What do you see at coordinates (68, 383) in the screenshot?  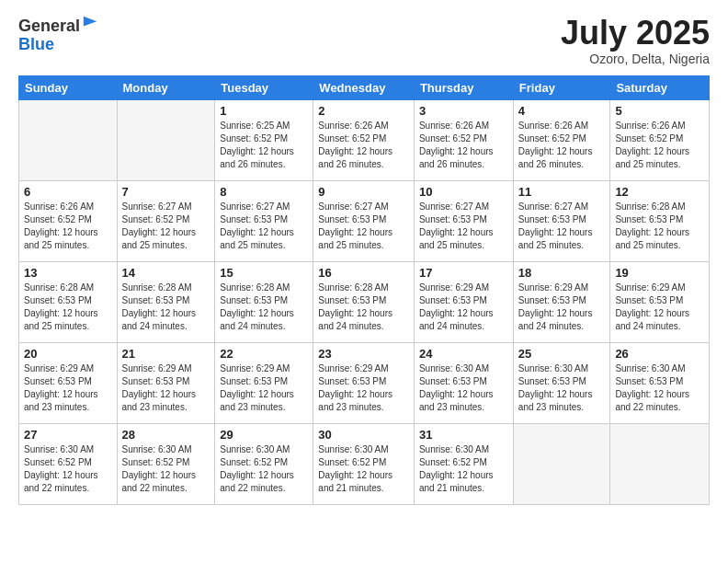 I see `calendar-cell: 20Sunrise: 6:29 AM Sunset: 6:53 PM Dayli…` at bounding box center [68, 383].